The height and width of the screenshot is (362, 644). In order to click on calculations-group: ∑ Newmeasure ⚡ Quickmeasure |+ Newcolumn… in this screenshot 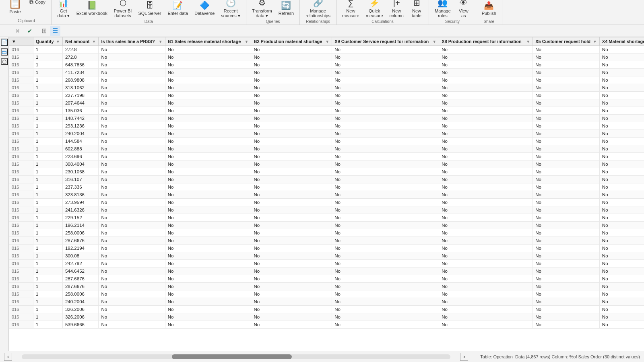, I will do `click(383, 12)`.